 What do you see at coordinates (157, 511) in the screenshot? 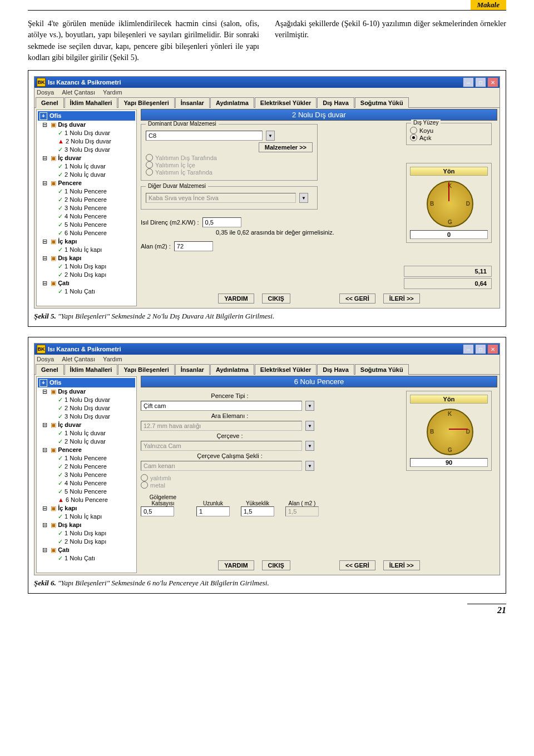
I see `shade-input: 0,5` at bounding box center [157, 511].